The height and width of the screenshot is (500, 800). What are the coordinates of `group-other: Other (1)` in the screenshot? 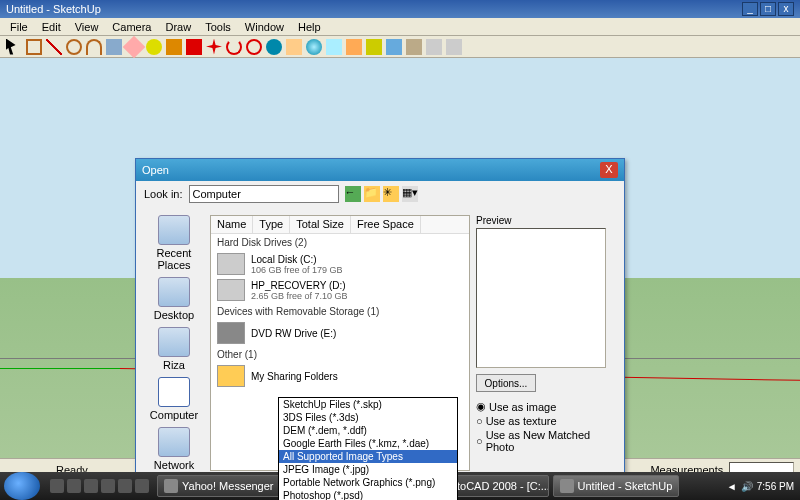 It's located at (340, 354).